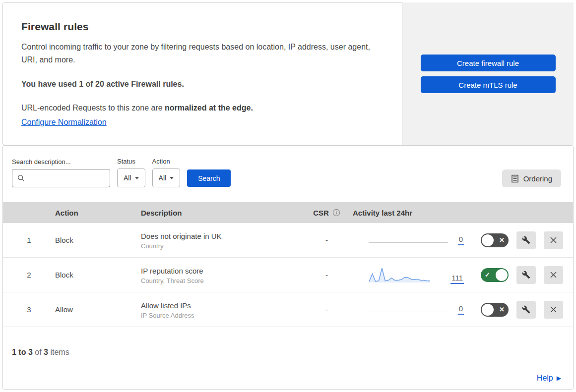 The image size is (576, 392). Describe the element at coordinates (488, 85) in the screenshot. I see `create-mtls-rule-button: Create mTLS rule` at that location.